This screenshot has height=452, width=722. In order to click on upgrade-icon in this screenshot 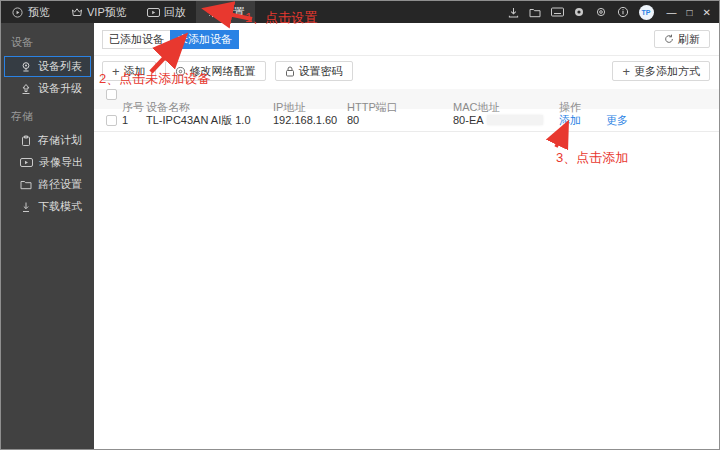, I will do `click(26, 89)`.